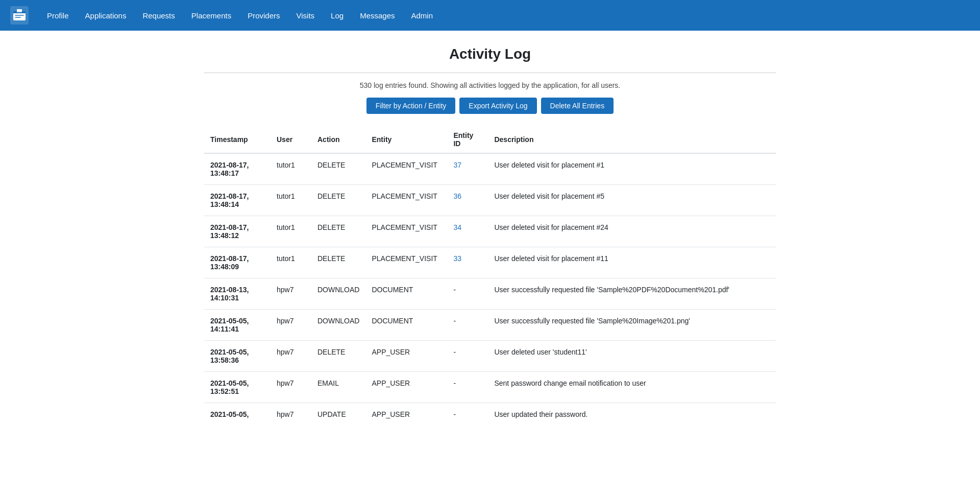 The image size is (980, 494). What do you see at coordinates (490, 169) in the screenshot?
I see `table-row: 2021-08-17, 13:48:17tutor1DELETEPLACEMEN…` at bounding box center [490, 169].